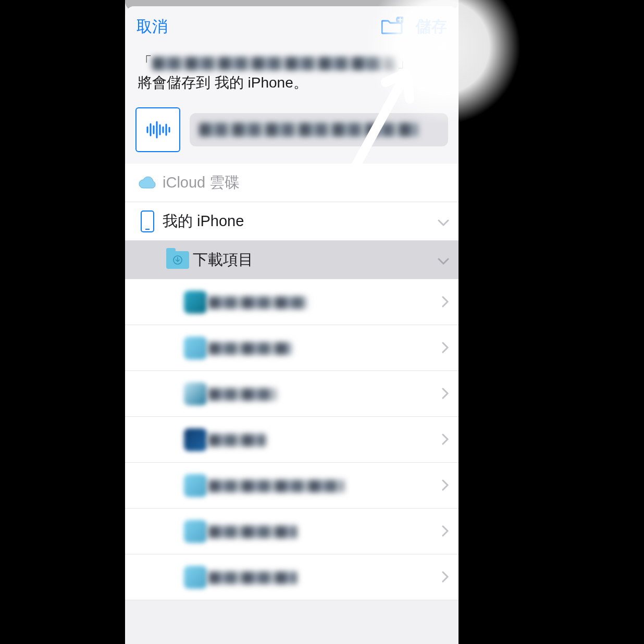 This screenshot has height=644, width=644. What do you see at coordinates (292, 132) in the screenshot?
I see `file-row` at bounding box center [292, 132].